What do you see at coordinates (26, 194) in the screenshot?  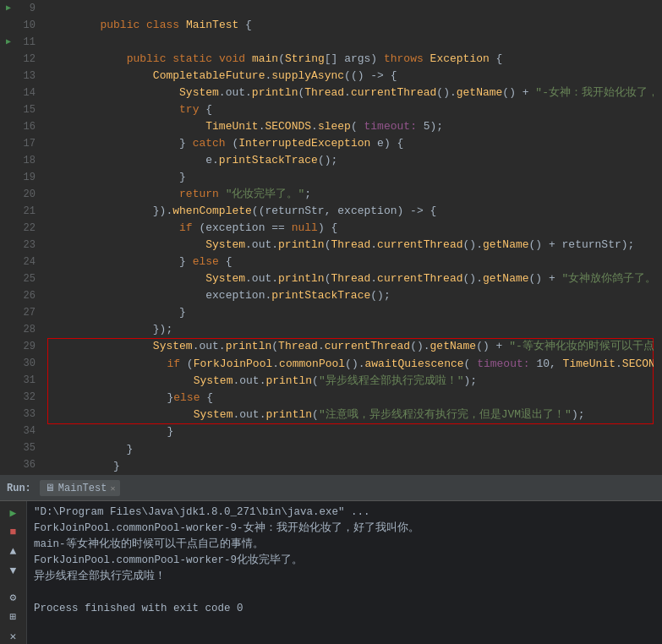 I see `ln-20: 20` at bounding box center [26, 194].